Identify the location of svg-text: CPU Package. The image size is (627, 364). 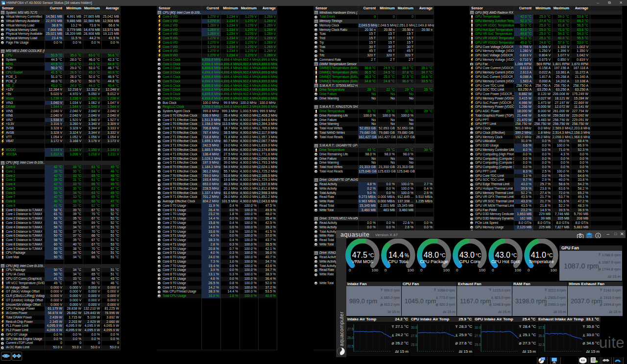
(434, 262).